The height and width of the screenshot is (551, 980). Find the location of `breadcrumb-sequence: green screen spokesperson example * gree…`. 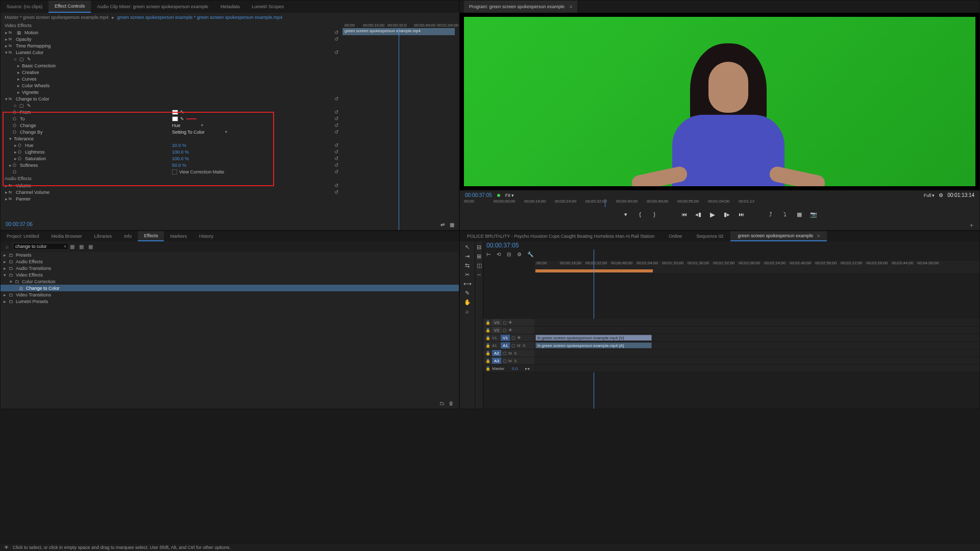

breadcrumb-sequence: green screen spokesperson example * gree… is located at coordinates (200, 17).